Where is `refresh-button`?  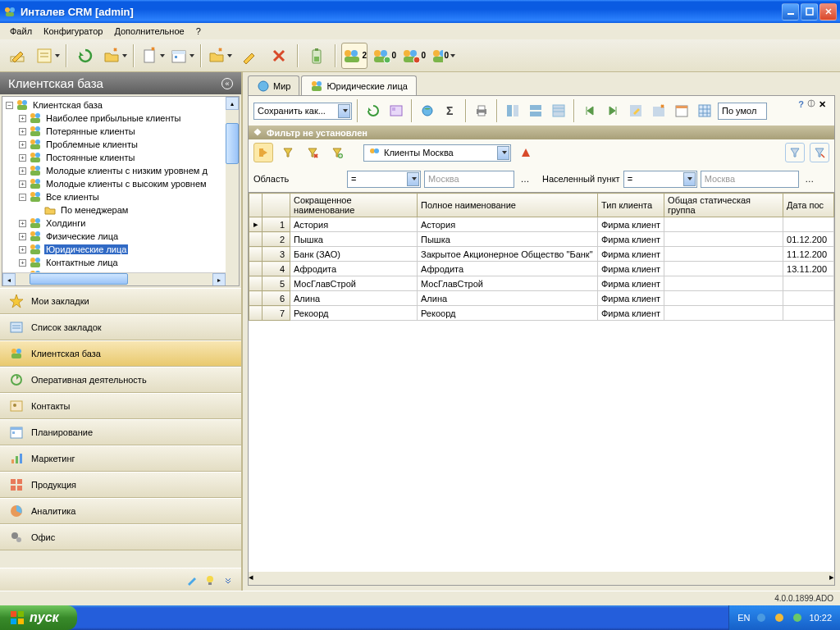
refresh-button is located at coordinates (373, 111).